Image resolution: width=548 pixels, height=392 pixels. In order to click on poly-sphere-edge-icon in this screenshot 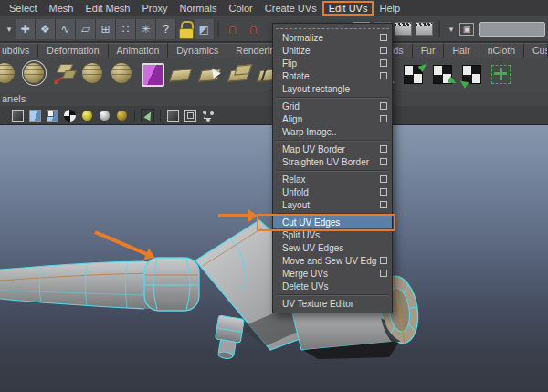, I will do `click(9, 74)`.